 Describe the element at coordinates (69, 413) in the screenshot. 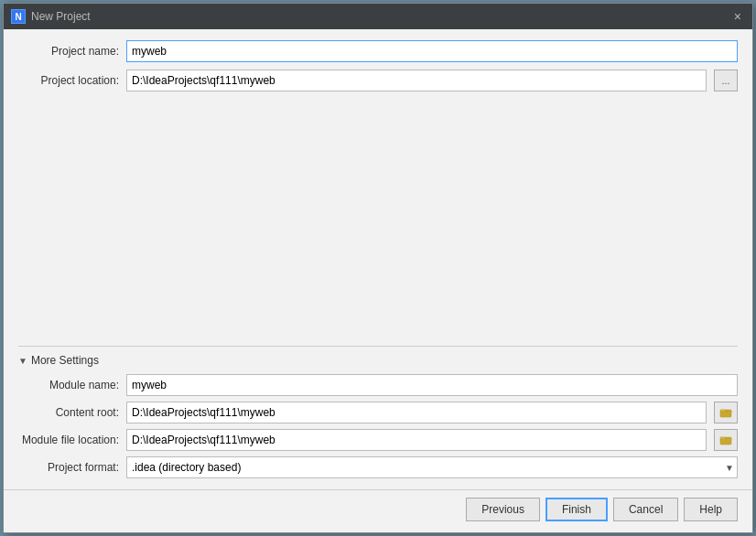

I see `content-root-label: Content root:` at that location.